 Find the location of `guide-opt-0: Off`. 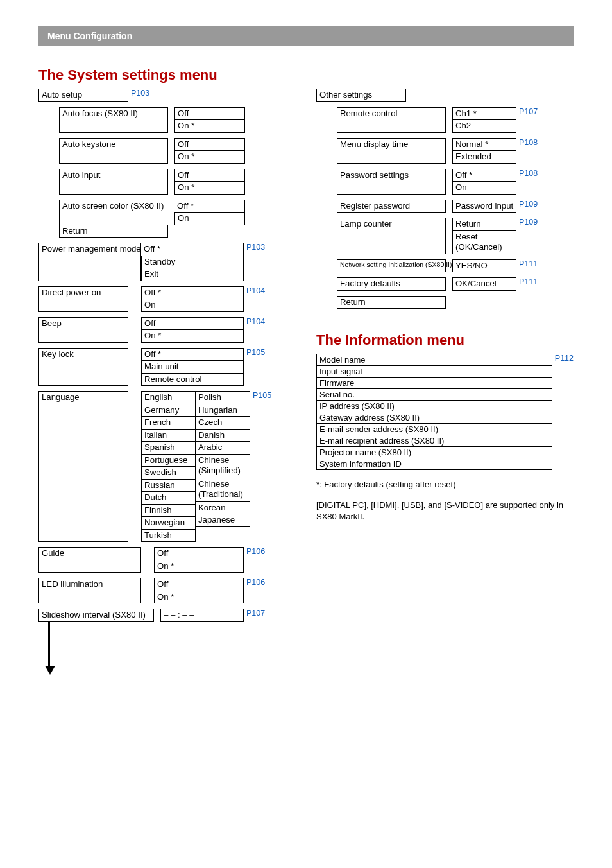

guide-opt-0: Off is located at coordinates (199, 553).